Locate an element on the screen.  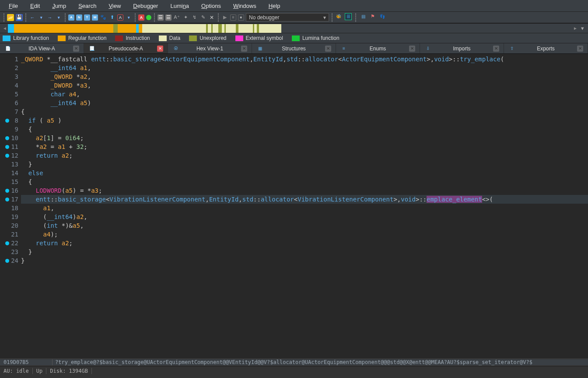
navigation-overview: ◄ ► ▾ is located at coordinates (294, 28).